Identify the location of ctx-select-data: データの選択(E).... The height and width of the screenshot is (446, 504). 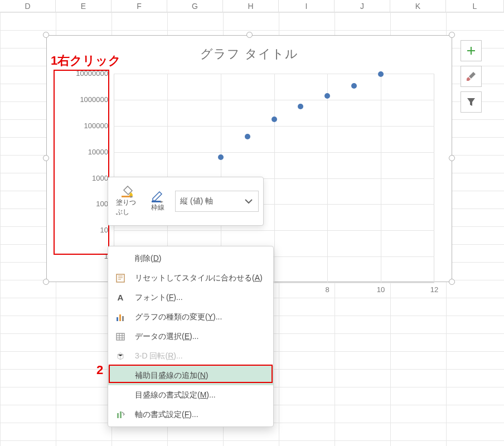
(191, 337).